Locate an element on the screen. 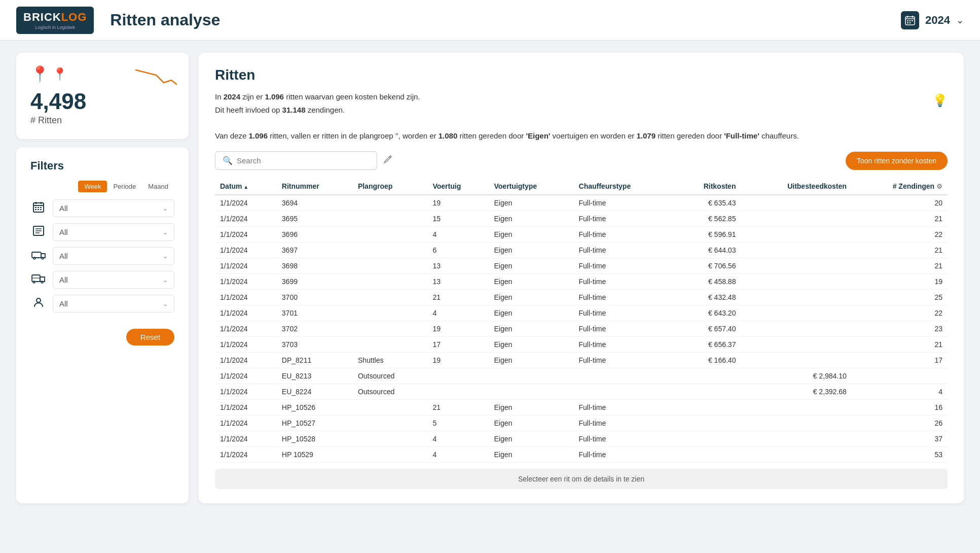 This screenshot has height=553, width=980. header: BRICK LOG Logisch in Logistiek Ritten an… is located at coordinates (490, 20).